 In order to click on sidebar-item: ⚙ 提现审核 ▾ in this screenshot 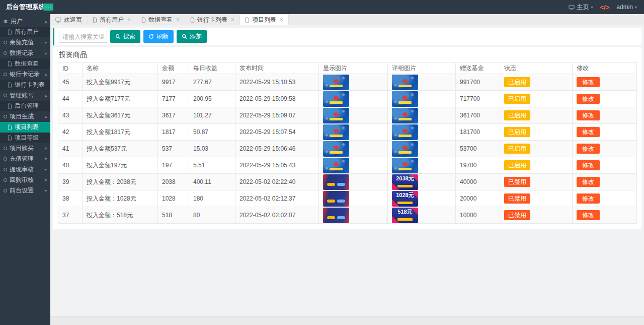, I will do `click(25, 169)`.